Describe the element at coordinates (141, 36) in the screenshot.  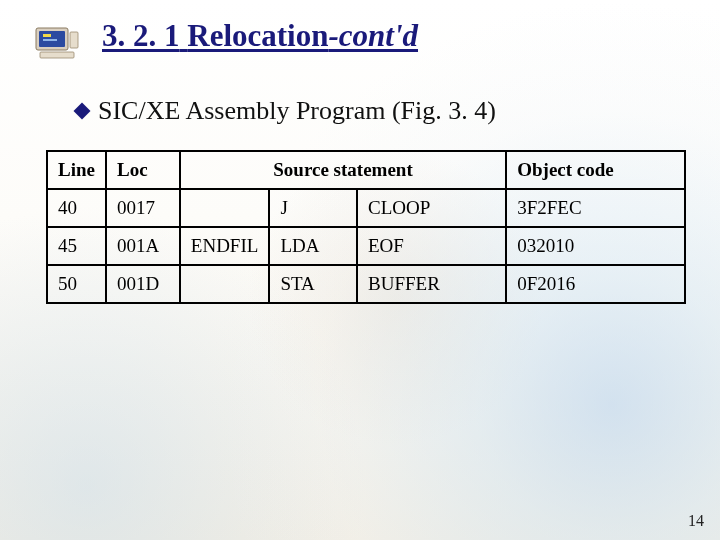
I see `title-number: 3. 2. 1` at that location.